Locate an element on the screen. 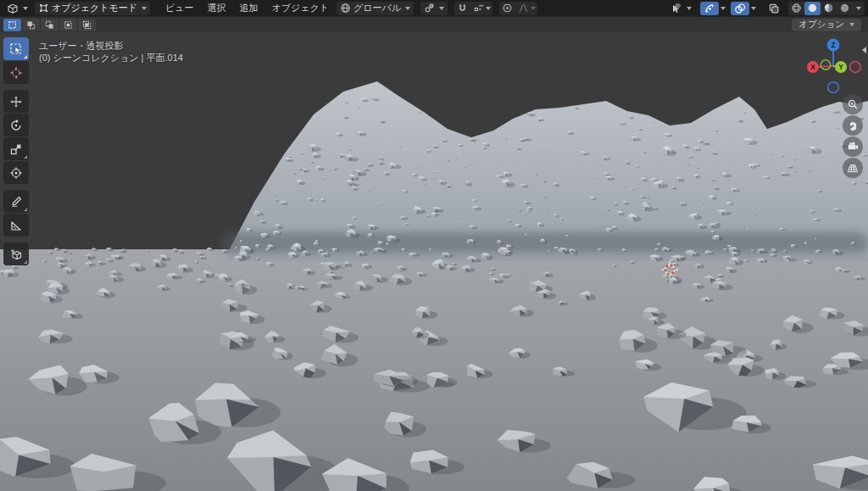 This screenshot has width=868, height=491. scale-tool-button is located at coordinates (16, 149).